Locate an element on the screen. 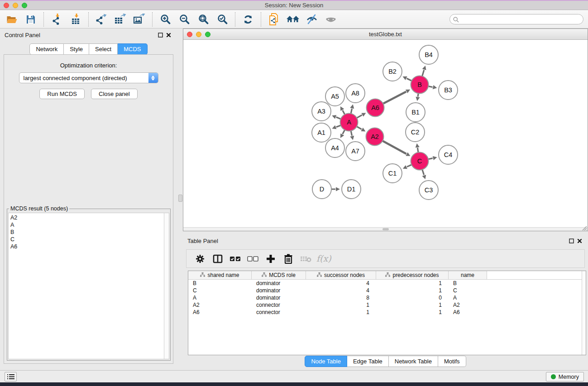  table-row: Adominator80A is located at coordinates (385, 298).